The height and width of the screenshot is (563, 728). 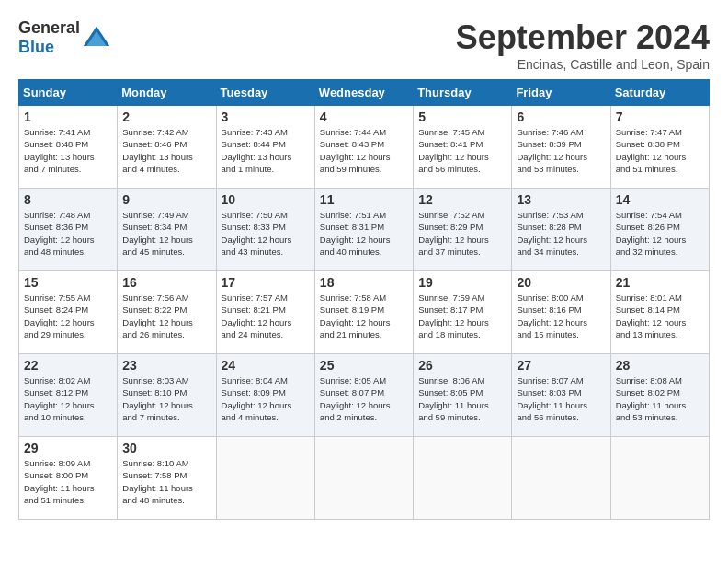 I want to click on day-info: Sunrise: 8:05 AM Sunset: 8:07 PM Dayligh…, so click(x=364, y=399).